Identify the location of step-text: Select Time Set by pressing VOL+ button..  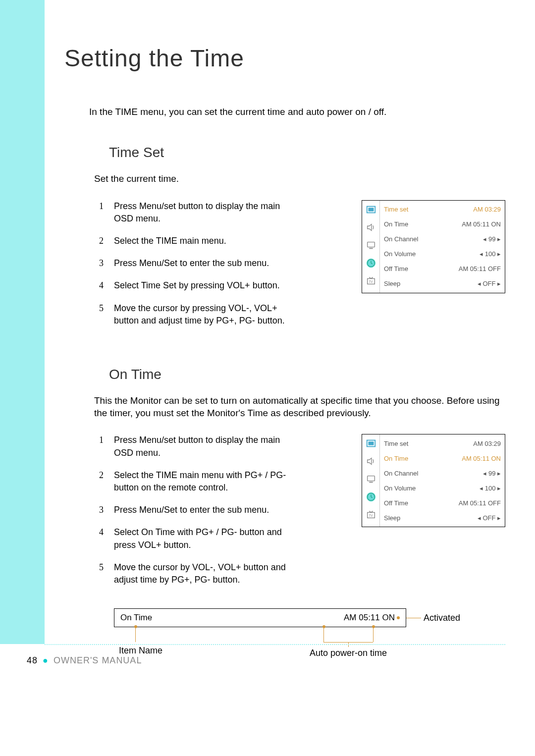
(197, 285).